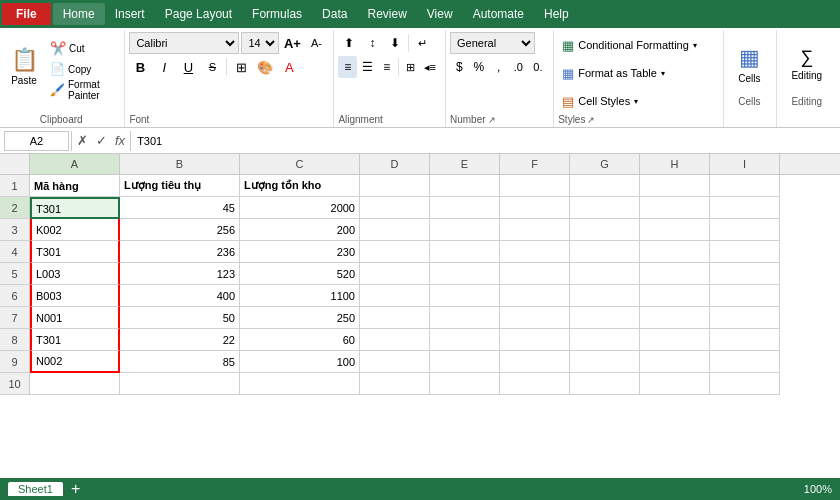  I want to click on cell-g4, so click(605, 252).